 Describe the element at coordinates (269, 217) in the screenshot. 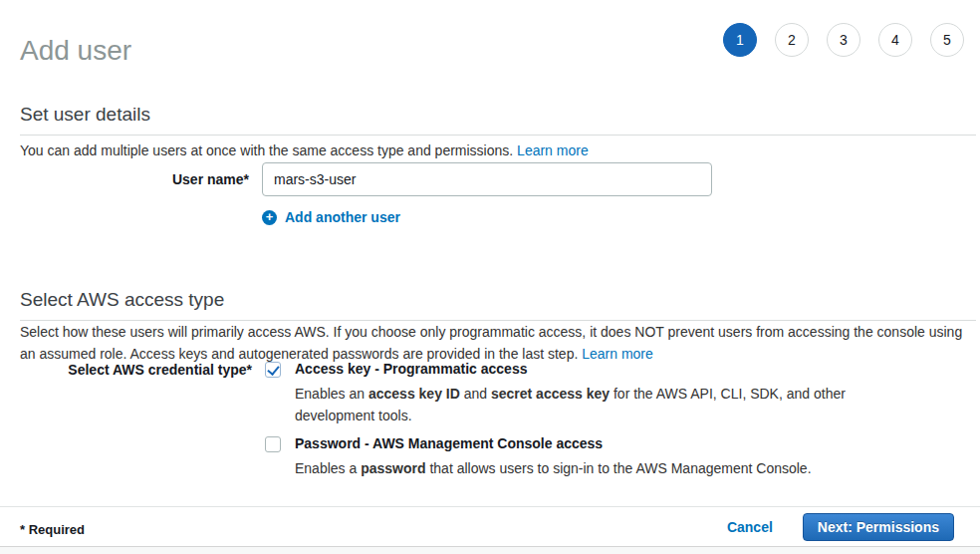

I see `add-plus-icon: +` at that location.